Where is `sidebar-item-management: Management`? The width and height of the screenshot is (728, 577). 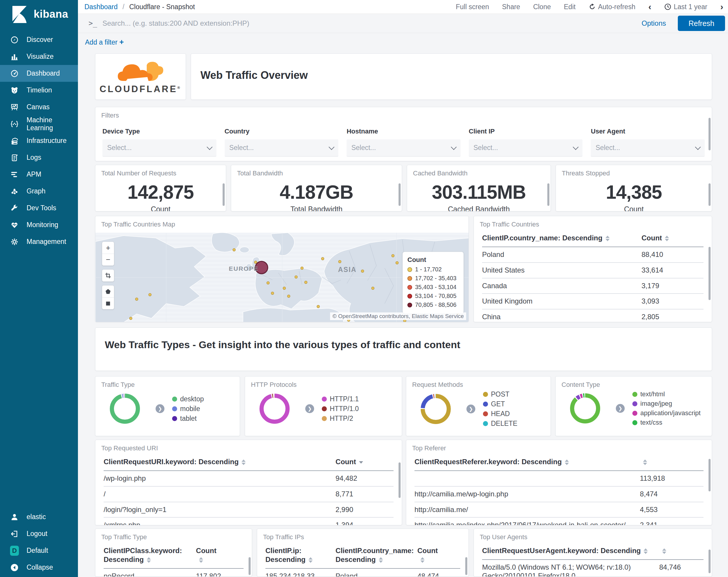
sidebar-item-management: Management is located at coordinates (39, 242).